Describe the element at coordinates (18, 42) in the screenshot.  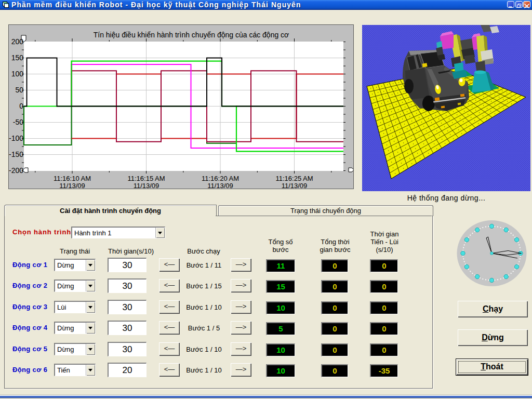
I see `svg-text: 200` at that location.